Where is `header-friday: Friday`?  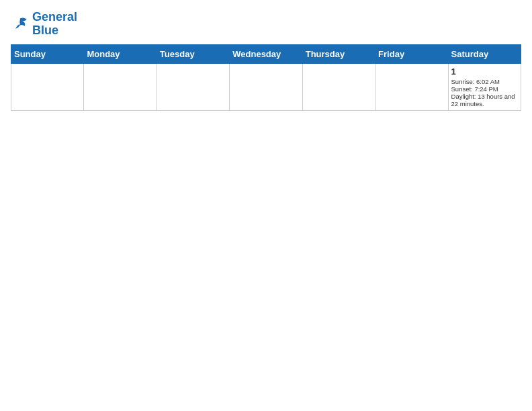
header-friday: Friday is located at coordinates (412, 54).